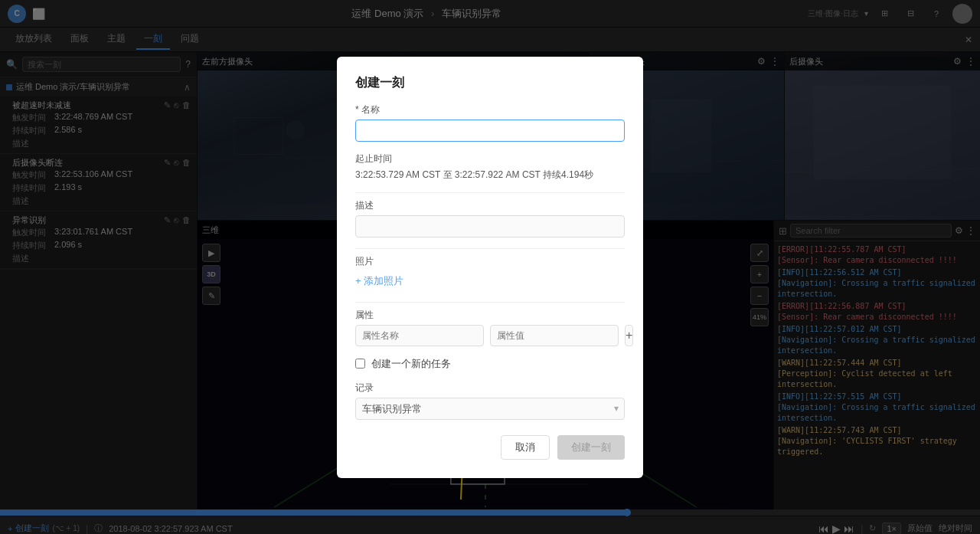 Image resolution: width=980 pixels, height=534 pixels. What do you see at coordinates (629, 336) in the screenshot?
I see `add-attr-btn: +` at bounding box center [629, 336].